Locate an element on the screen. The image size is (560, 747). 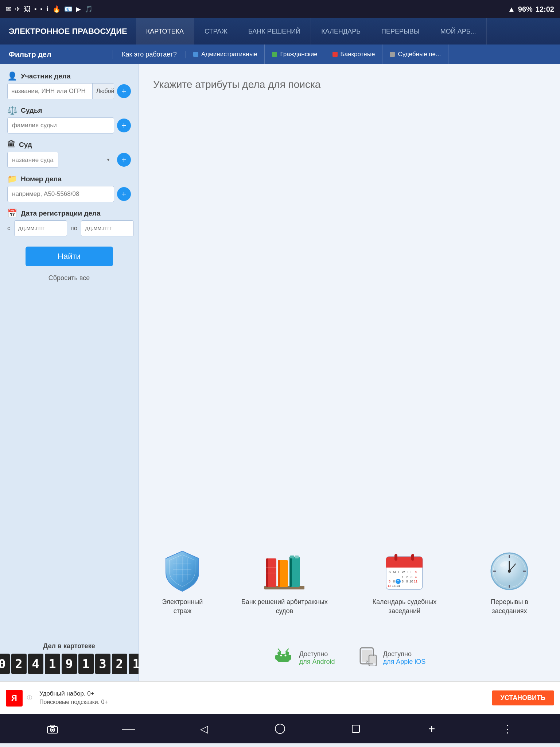
mail-icon: ✉ is located at coordinates (9, 9).